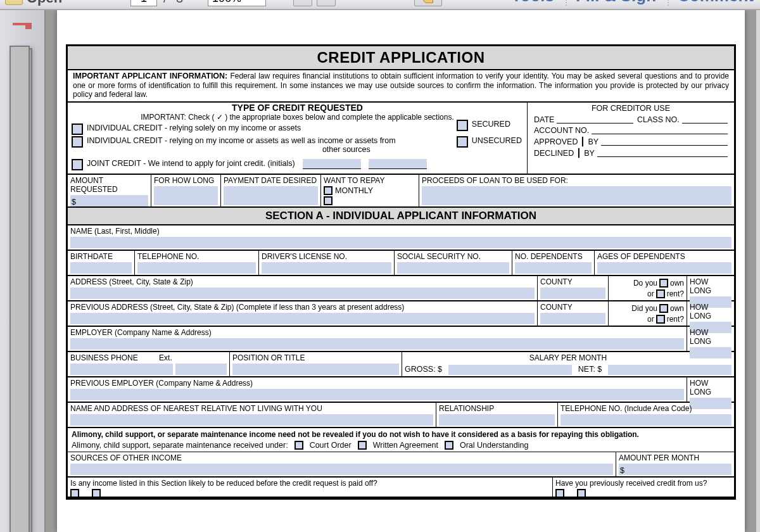  Describe the element at coordinates (453, 268) in the screenshot. I see `ssn-field` at that location.